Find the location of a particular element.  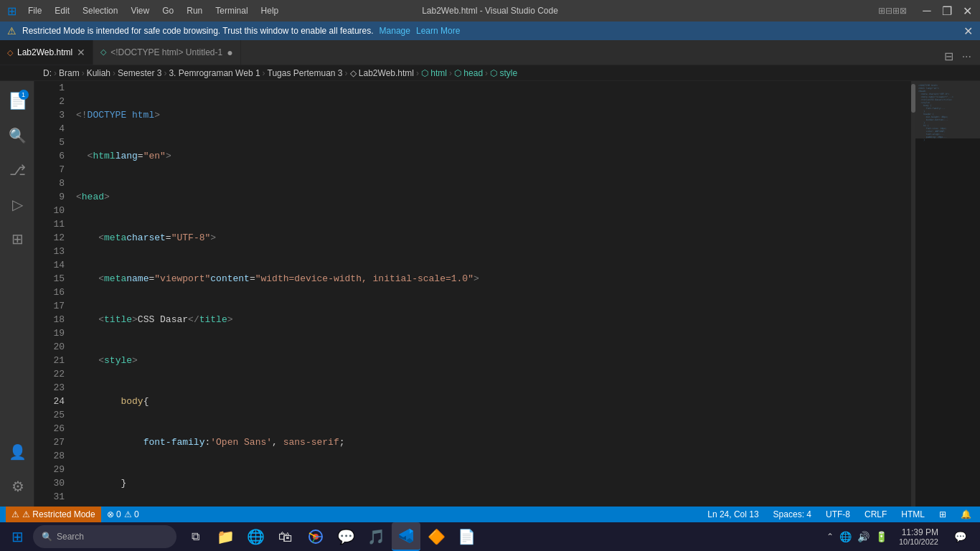

tab-icon2: ◇ is located at coordinates (103, 52).